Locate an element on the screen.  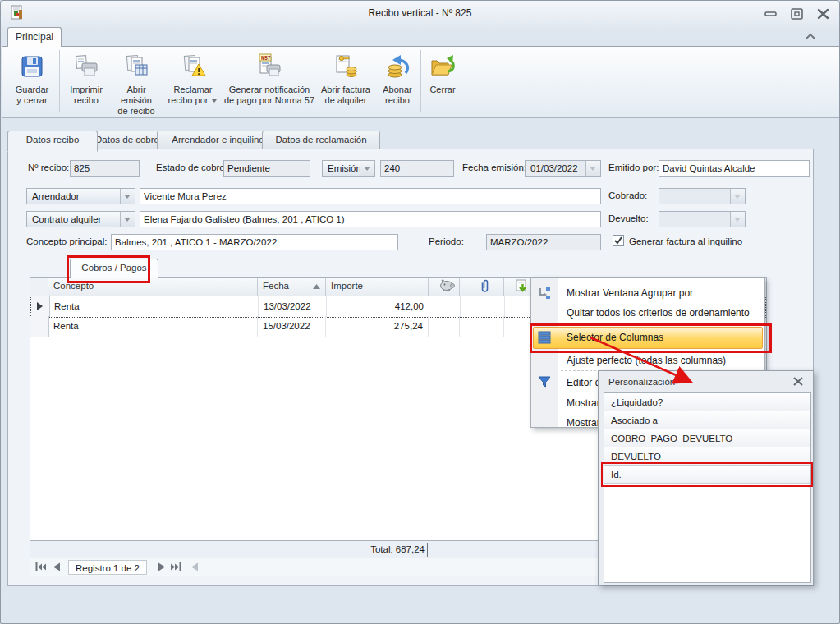
contrato-combo-label: Contrato alquiler is located at coordinates (67, 219).